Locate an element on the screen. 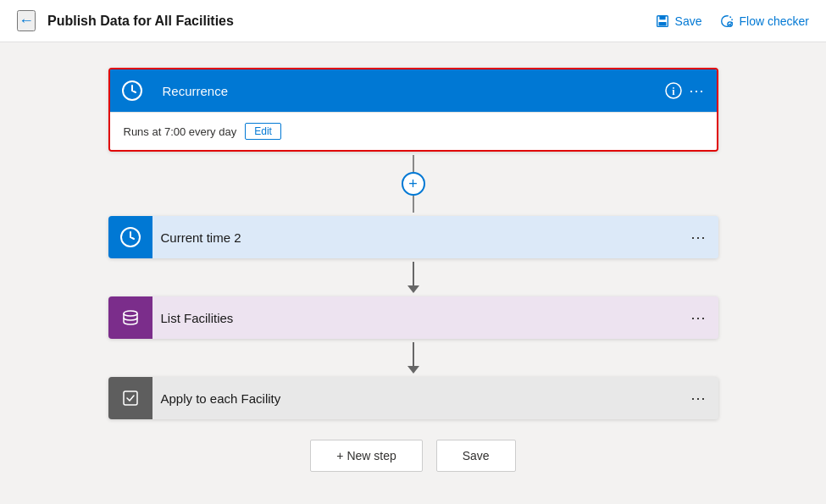  currenttime-label: Current time 2 is located at coordinates (422, 237).